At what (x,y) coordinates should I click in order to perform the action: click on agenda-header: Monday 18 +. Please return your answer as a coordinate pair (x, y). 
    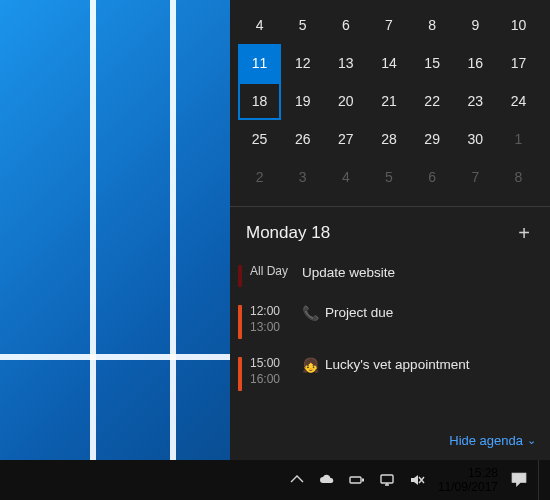
    Looking at the image, I should click on (390, 232).